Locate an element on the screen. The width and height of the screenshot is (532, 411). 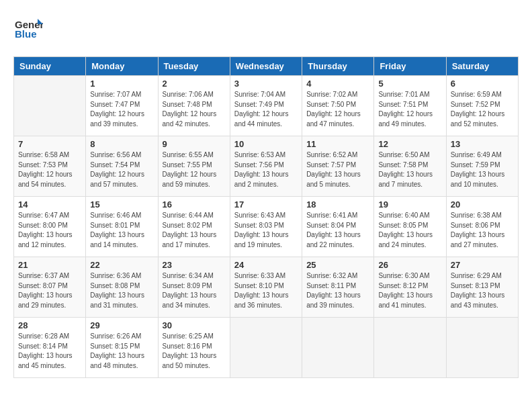
day-info: Sunrise: 6:44 AMSunset: 8:02 PMDaylight:… is located at coordinates (194, 230).